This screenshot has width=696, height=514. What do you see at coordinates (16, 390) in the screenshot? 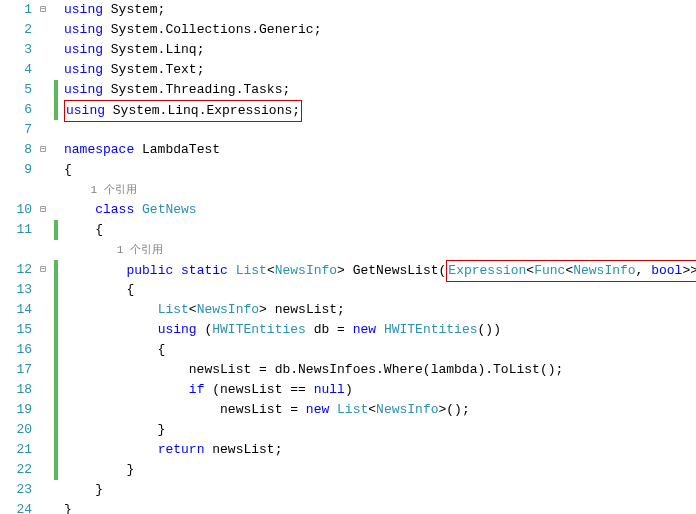
I see `line-number: 18` at bounding box center [16, 390].